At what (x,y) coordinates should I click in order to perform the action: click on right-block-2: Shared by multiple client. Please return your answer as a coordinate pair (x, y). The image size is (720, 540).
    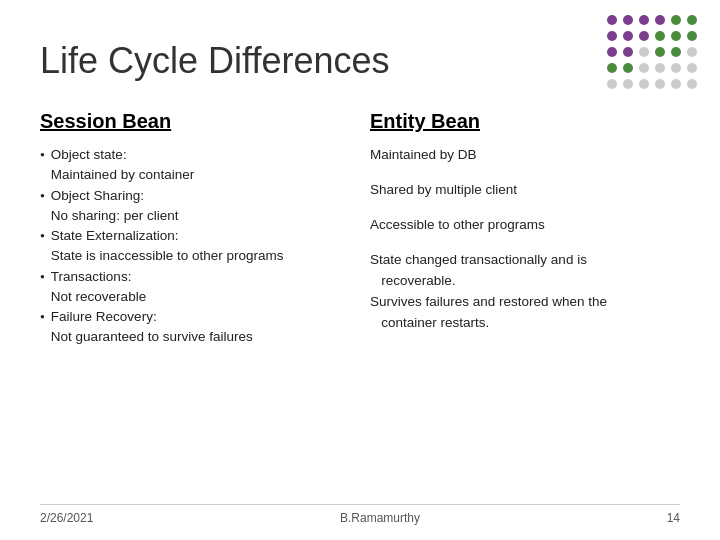
    Looking at the image, I should click on (525, 190).